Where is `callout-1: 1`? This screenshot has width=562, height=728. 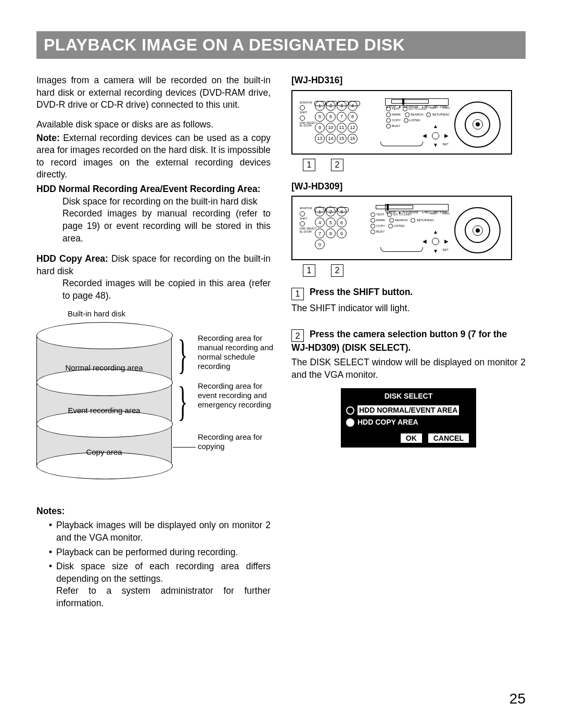
callout-1: 1 is located at coordinates (309, 165).